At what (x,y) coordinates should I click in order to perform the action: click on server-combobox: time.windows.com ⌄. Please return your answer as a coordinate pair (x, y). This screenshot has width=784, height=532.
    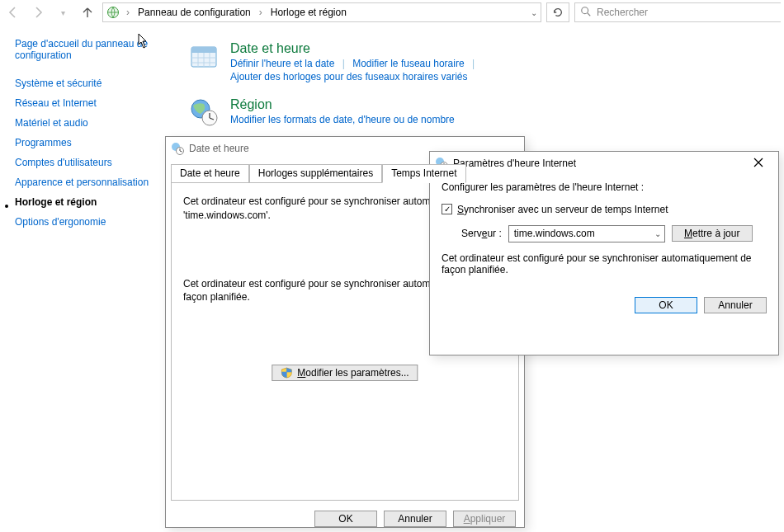
    Looking at the image, I should click on (587, 234).